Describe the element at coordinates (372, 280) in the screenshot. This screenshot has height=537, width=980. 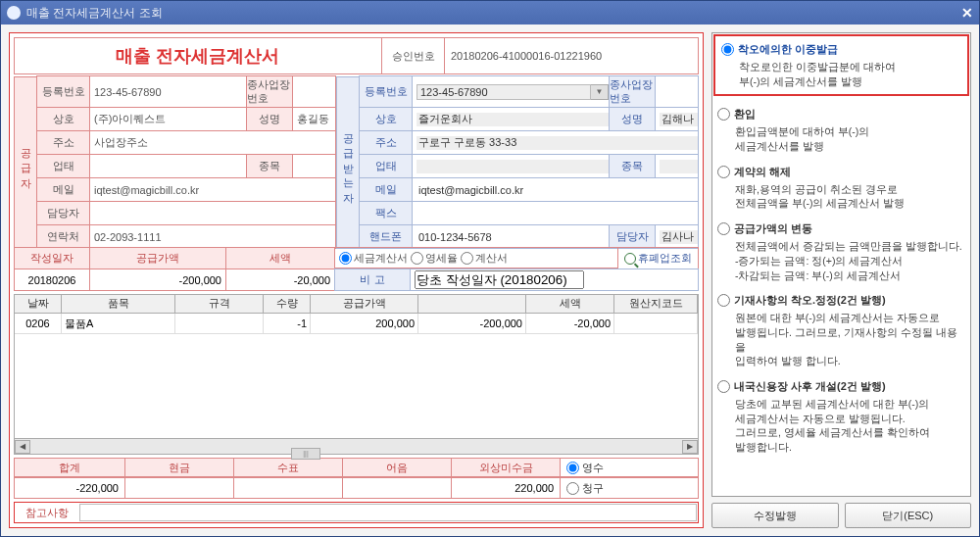
I see `doc-remark-label: 비 고` at that location.